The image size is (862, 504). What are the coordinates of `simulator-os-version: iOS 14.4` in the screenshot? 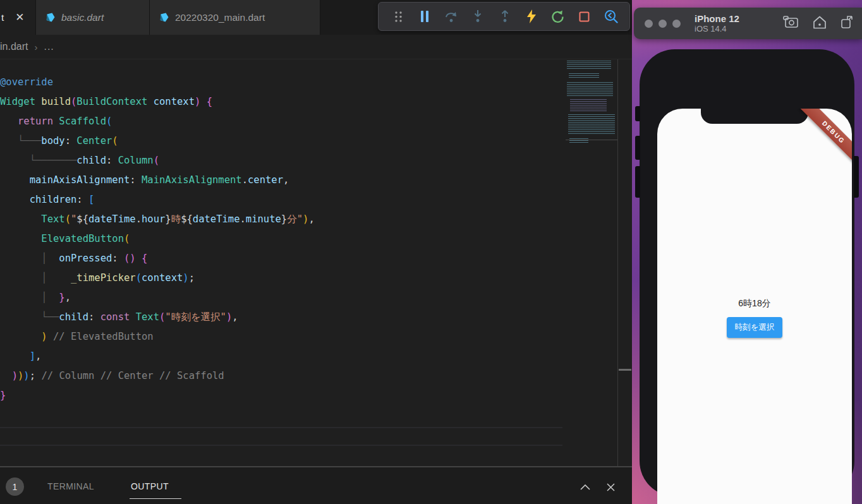 It's located at (717, 29).